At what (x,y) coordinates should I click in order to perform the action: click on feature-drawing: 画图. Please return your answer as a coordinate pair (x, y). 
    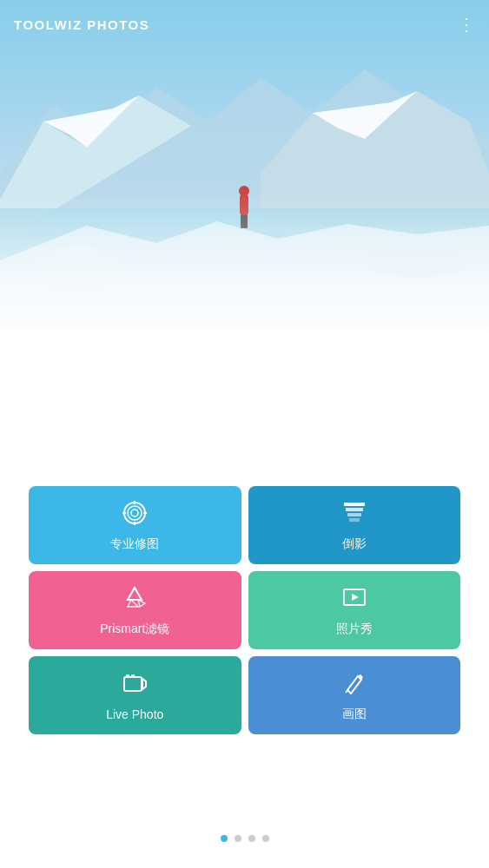
    Looking at the image, I should click on (354, 695).